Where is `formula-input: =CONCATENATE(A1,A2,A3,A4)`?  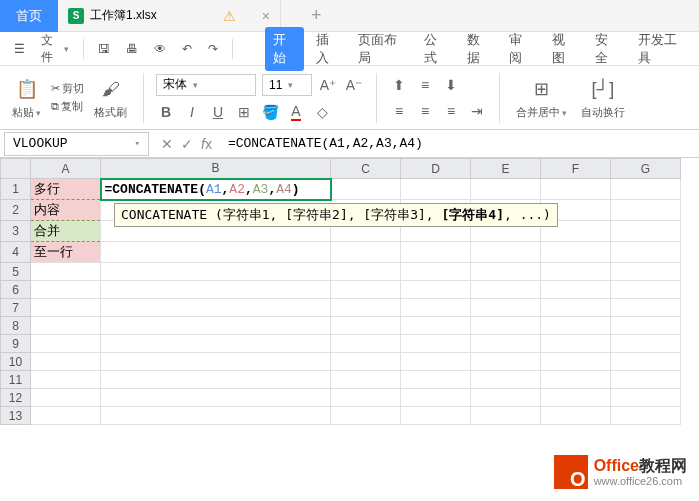
formula-input: =CONCATENATE(A1,A2,A3,A4) is located at coordinates (460, 144).